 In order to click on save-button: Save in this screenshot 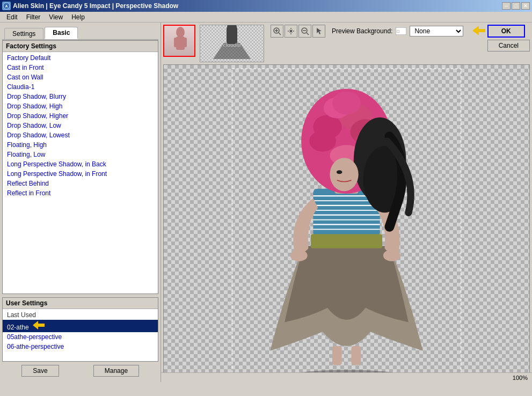, I will do `click(40, 371)`.